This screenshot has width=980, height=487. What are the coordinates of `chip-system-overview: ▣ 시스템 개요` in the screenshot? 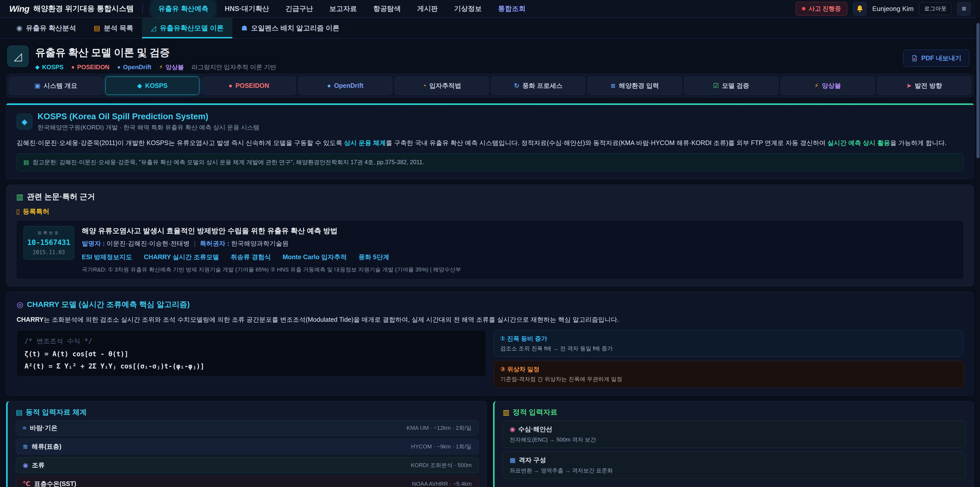 It's located at (56, 86).